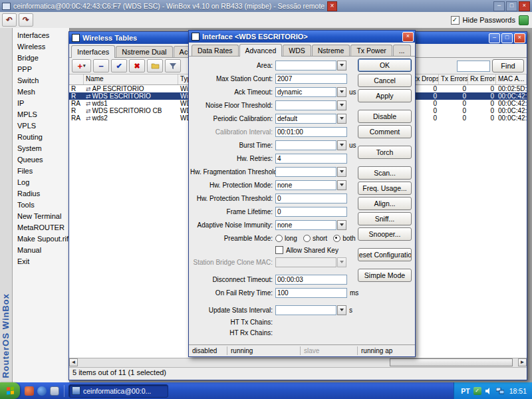 This screenshot has height=399, width=532. I want to click on tab-overflow: ..., so click(402, 51).